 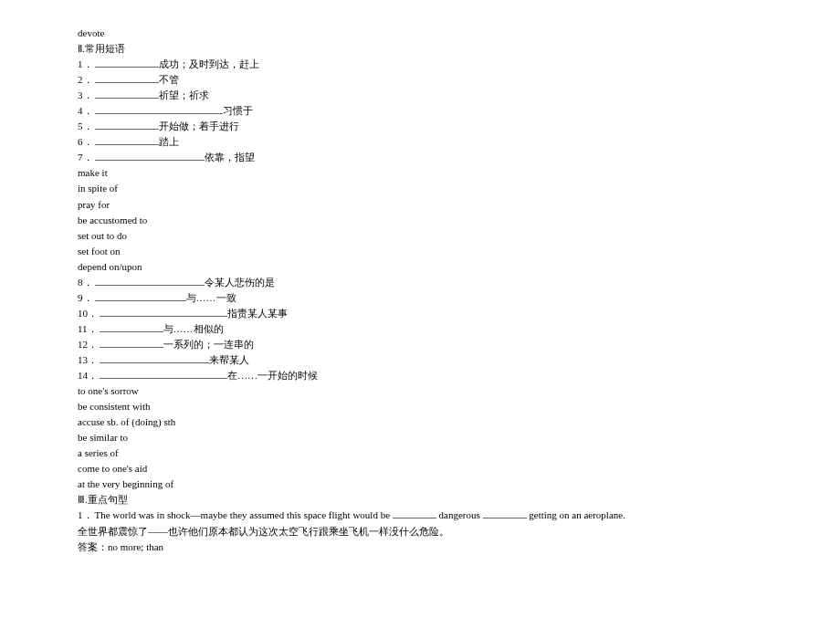 I want to click on item-6: 6．踏上, so click(x=420, y=142).